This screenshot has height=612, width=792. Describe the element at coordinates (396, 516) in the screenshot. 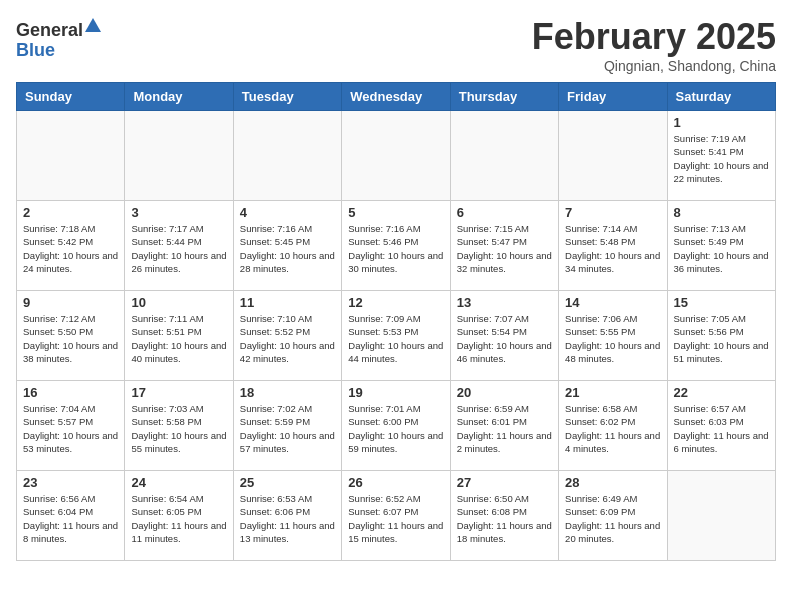

I see `day-cell: 26Sunrise: 6:52 AM Sunset: 6:07 PM Dayli…` at that location.